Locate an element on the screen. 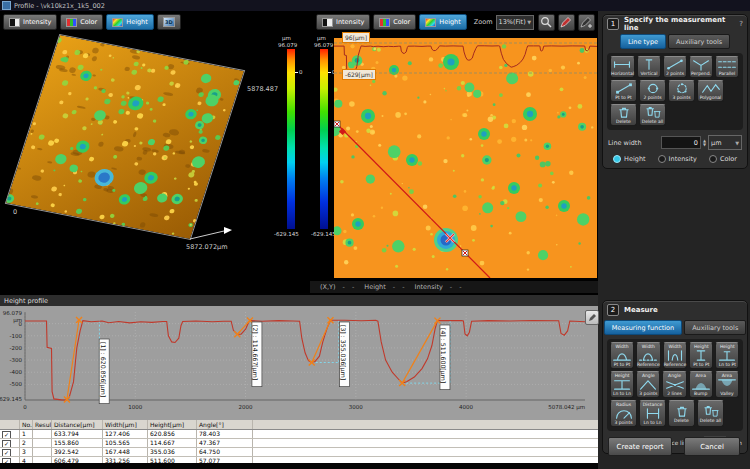 Image resolution: width=750 pixels, height=469 pixels. section2-tab-auxiliary-tools: Auxiliary tools is located at coordinates (715, 328).